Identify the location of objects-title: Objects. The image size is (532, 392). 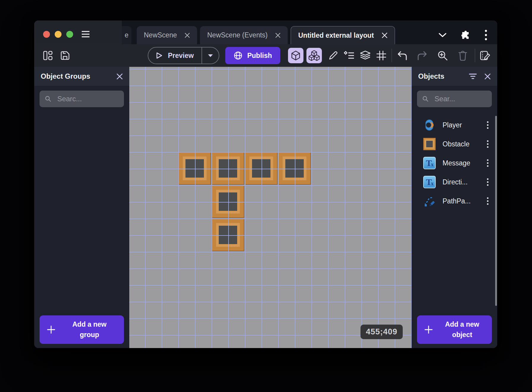
(440, 76).